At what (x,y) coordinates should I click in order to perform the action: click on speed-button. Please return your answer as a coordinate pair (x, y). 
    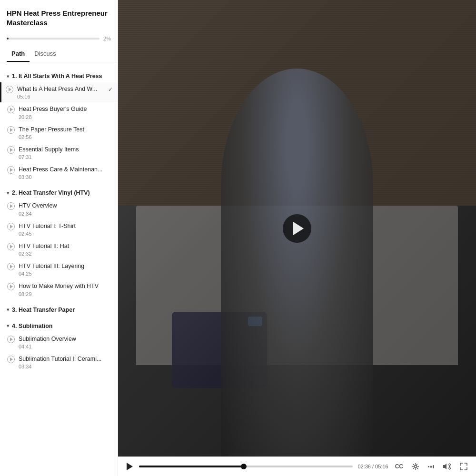
    Looking at the image, I should click on (431, 466).